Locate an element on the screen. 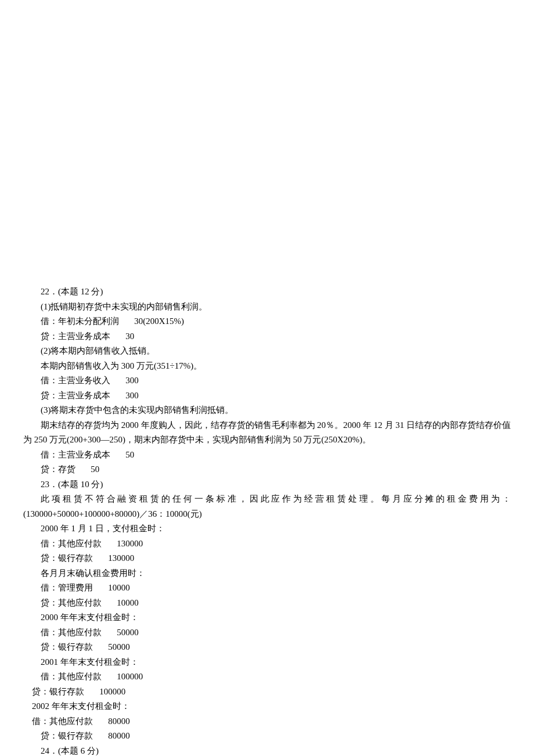 This screenshot has height=756, width=534. text-line: 借：其他应付款 100000 is located at coordinates (267, 677).